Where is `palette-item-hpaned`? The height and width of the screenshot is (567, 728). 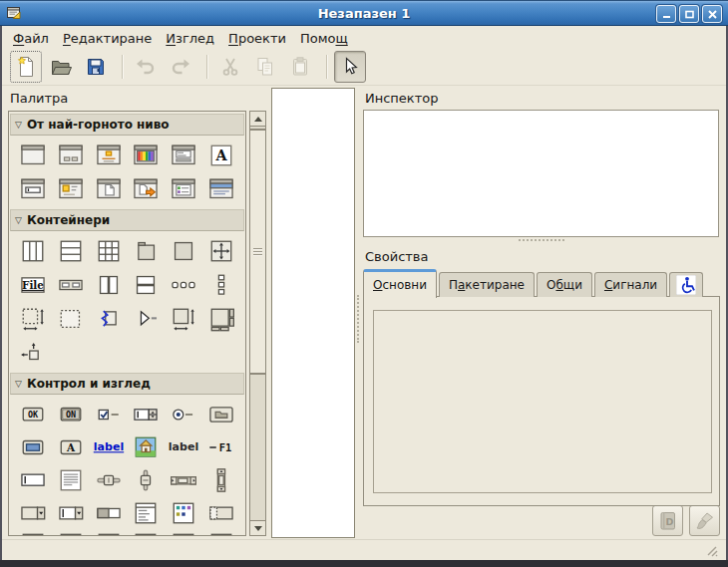 palette-item-hpaned is located at coordinates (109, 285).